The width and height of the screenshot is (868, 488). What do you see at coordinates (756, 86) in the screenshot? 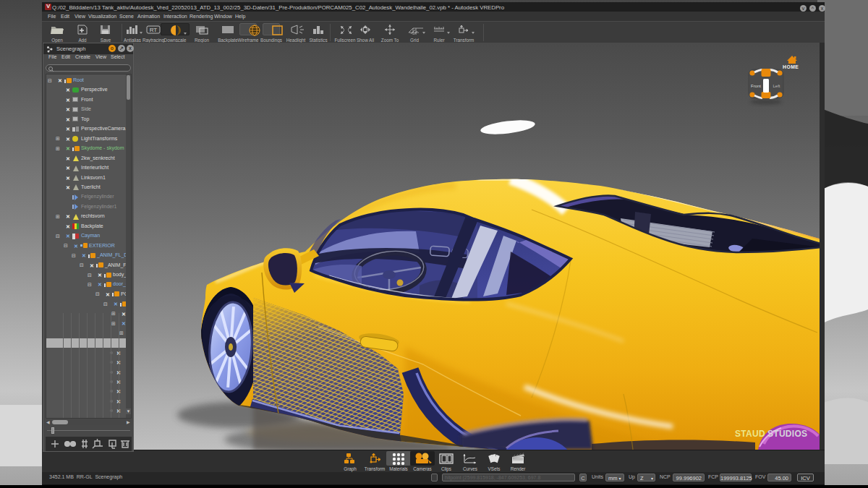
I see `svg-text: Front` at bounding box center [756, 86].